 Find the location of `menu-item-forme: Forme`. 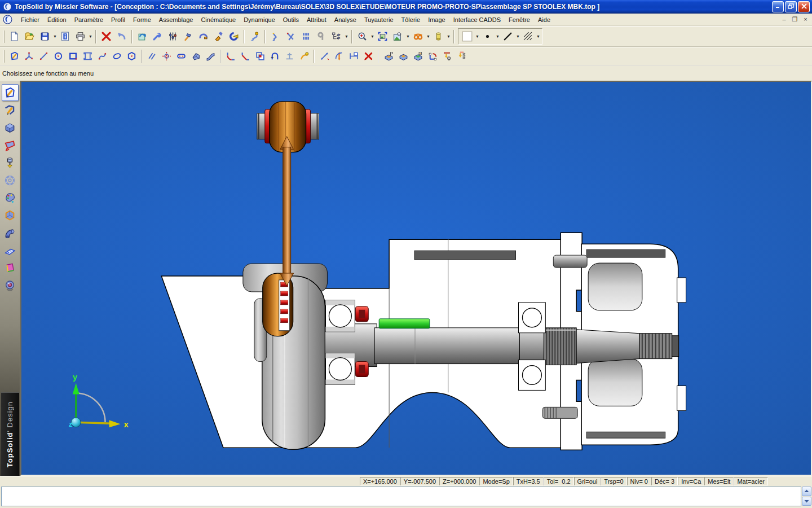

menu-item-forme: Forme is located at coordinates (142, 20).